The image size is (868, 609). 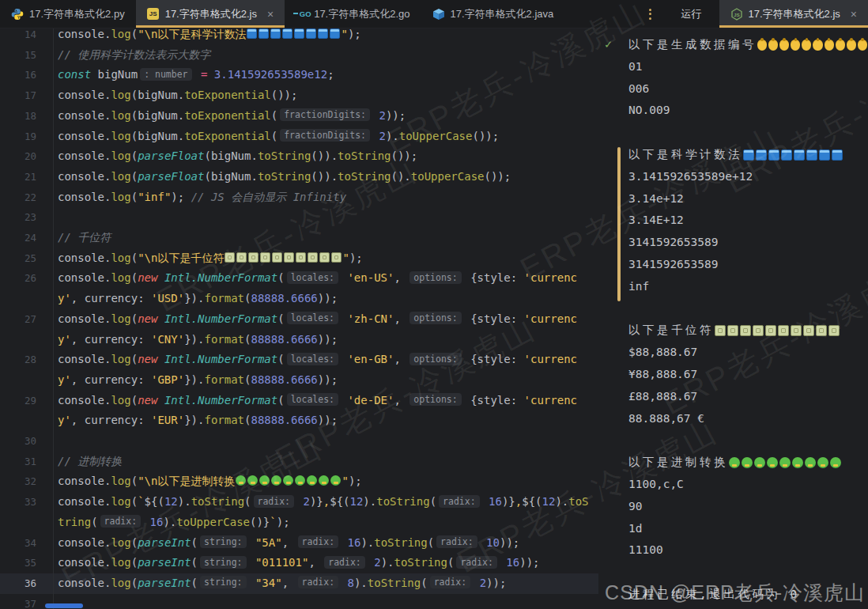 What do you see at coordinates (326, 36) in the screenshot?
I see `code-text: console.log("\n以下是科学计数法");` at bounding box center [326, 36].